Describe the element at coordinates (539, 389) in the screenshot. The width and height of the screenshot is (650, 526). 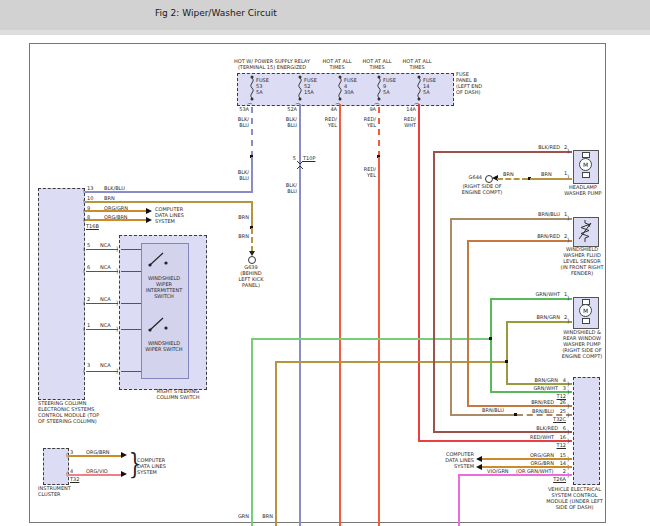
I see `wire-label: GRN/WHT` at that location.